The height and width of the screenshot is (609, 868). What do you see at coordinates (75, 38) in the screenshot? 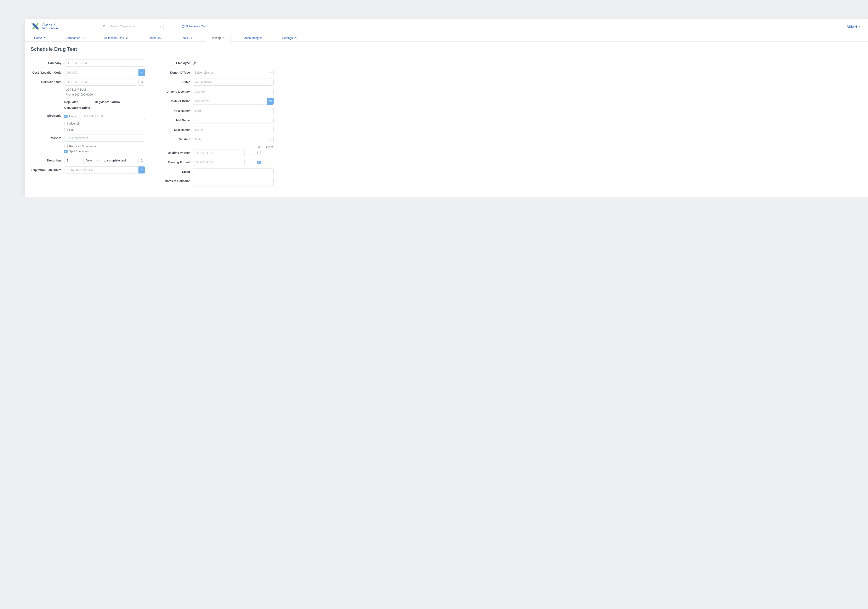
I see `tab-companies: Companies` at bounding box center [75, 38].